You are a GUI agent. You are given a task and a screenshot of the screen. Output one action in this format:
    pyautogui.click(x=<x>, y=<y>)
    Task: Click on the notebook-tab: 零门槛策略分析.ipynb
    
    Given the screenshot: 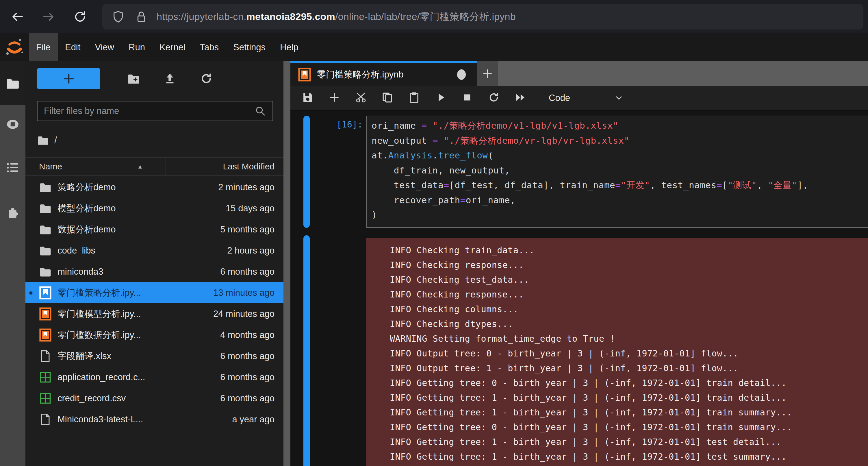 What is the action you would take?
    pyautogui.click(x=383, y=74)
    